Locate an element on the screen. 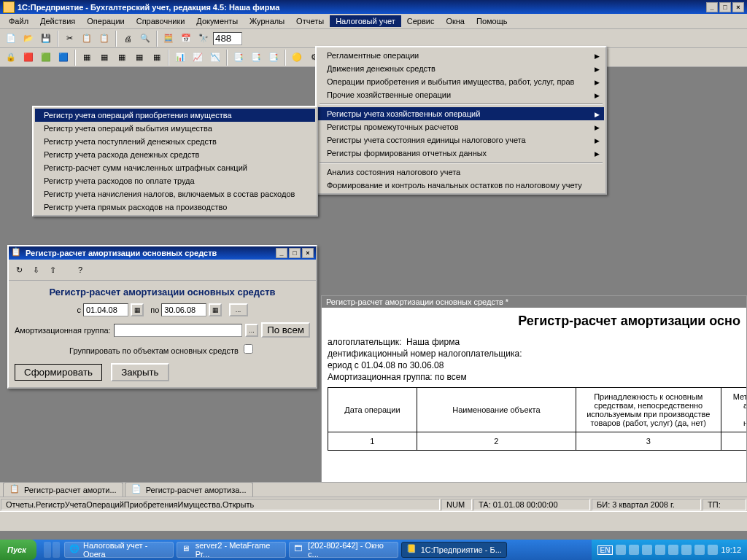 This screenshot has width=747, height=560. group-input is located at coordinates (178, 330).